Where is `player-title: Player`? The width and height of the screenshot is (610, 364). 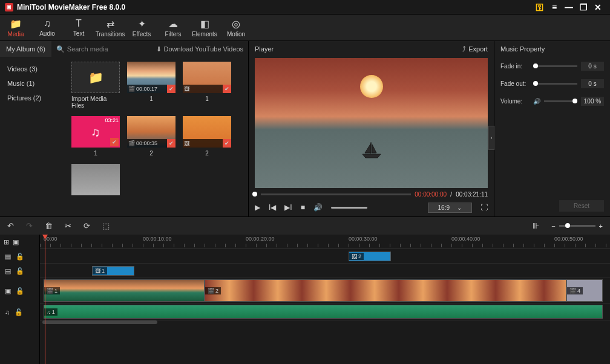
player-title: Player is located at coordinates (264, 49).